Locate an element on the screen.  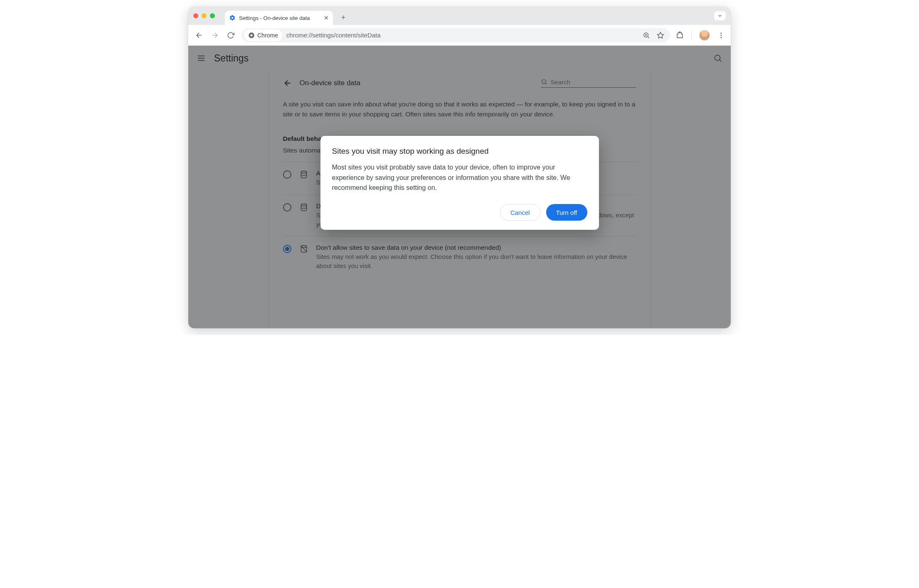
new-tab-button: ＋ is located at coordinates (343, 17).